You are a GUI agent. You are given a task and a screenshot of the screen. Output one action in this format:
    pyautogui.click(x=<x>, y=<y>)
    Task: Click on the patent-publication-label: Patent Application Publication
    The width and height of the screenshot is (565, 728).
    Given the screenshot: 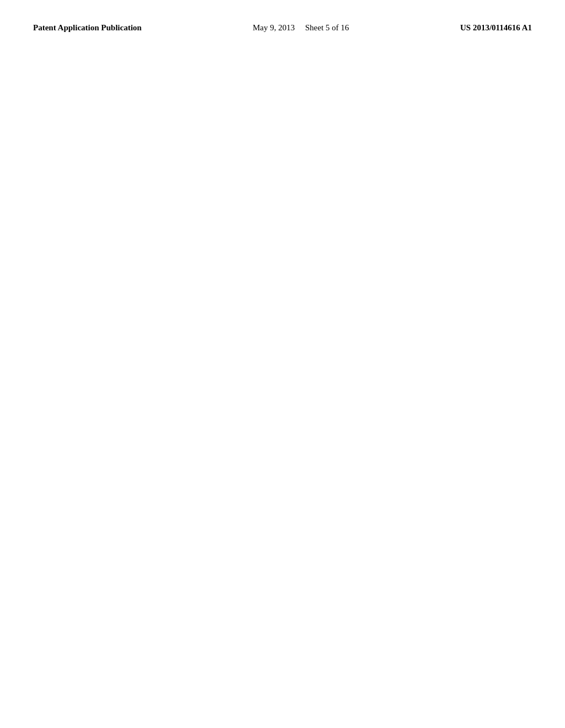 What is the action you would take?
    pyautogui.click(x=87, y=28)
    